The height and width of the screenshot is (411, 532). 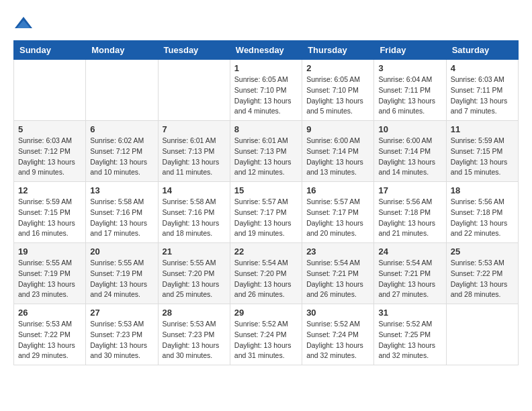 I want to click on day-number: 11, so click(x=482, y=129).